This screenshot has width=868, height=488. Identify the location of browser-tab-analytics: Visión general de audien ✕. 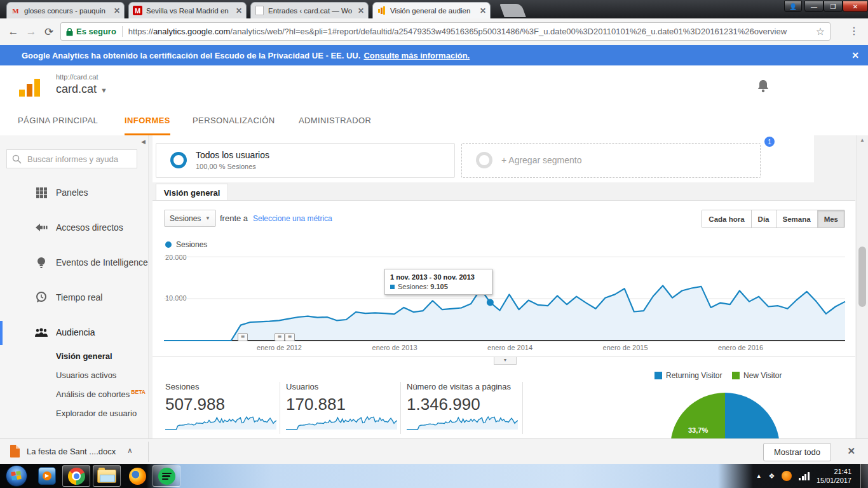
(431, 10).